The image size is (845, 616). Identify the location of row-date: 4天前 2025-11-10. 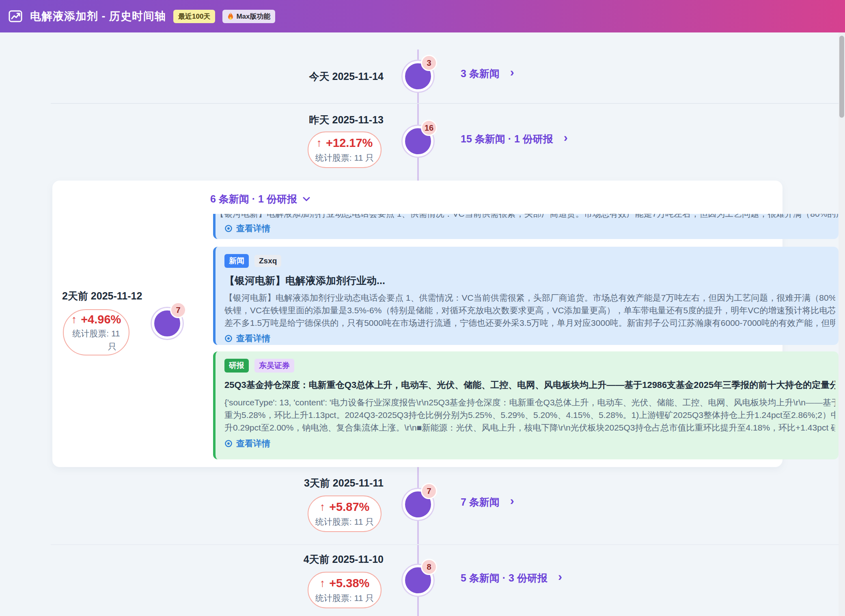
(323, 559).